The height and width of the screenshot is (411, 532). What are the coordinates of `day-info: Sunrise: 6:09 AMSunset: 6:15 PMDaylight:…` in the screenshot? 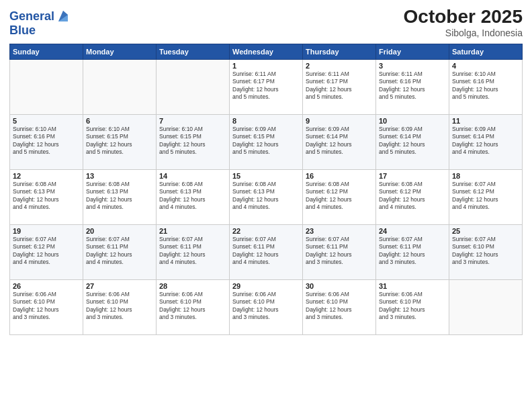 It's located at (266, 141).